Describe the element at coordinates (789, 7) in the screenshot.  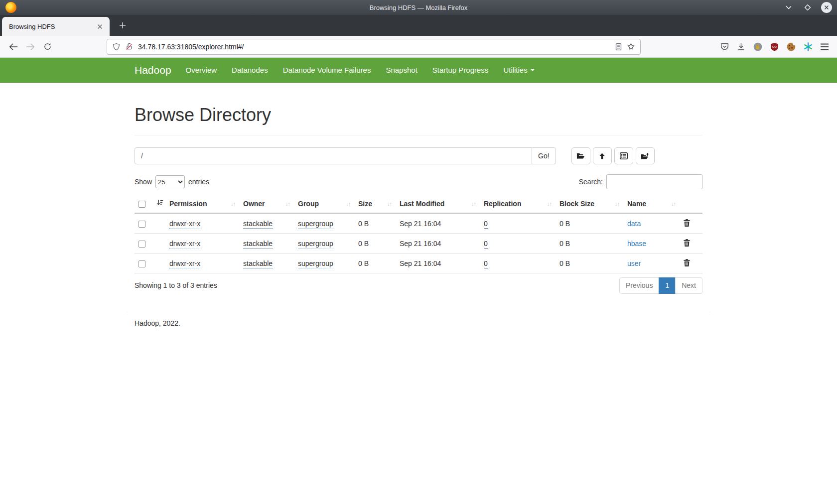
I see `minimize-icon` at that location.